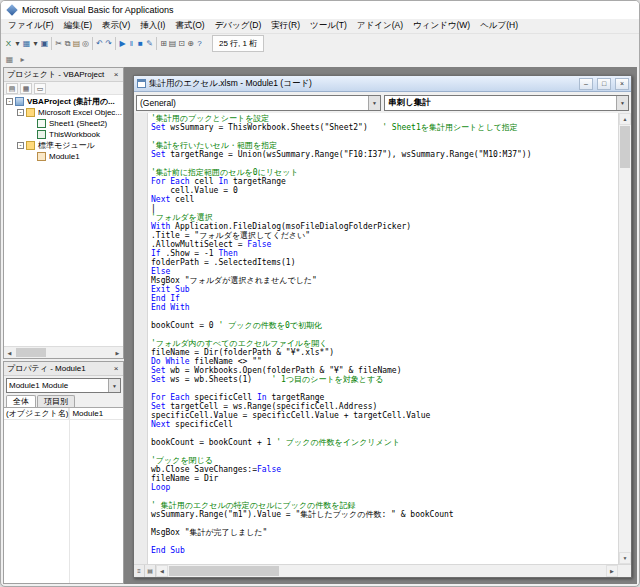  I want to click on code-line: fileName = Dir(folderPath & "¥*.xls*"), so click(384, 352).